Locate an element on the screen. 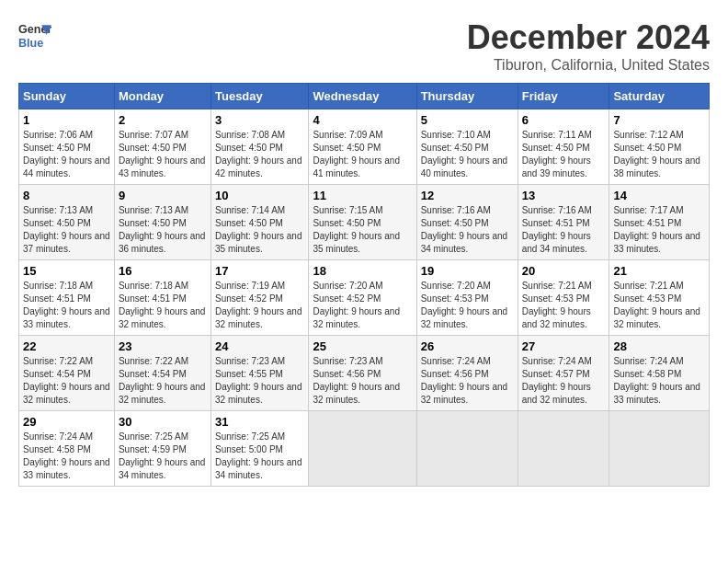 The image size is (728, 563). day-number: 24 is located at coordinates (259, 346).